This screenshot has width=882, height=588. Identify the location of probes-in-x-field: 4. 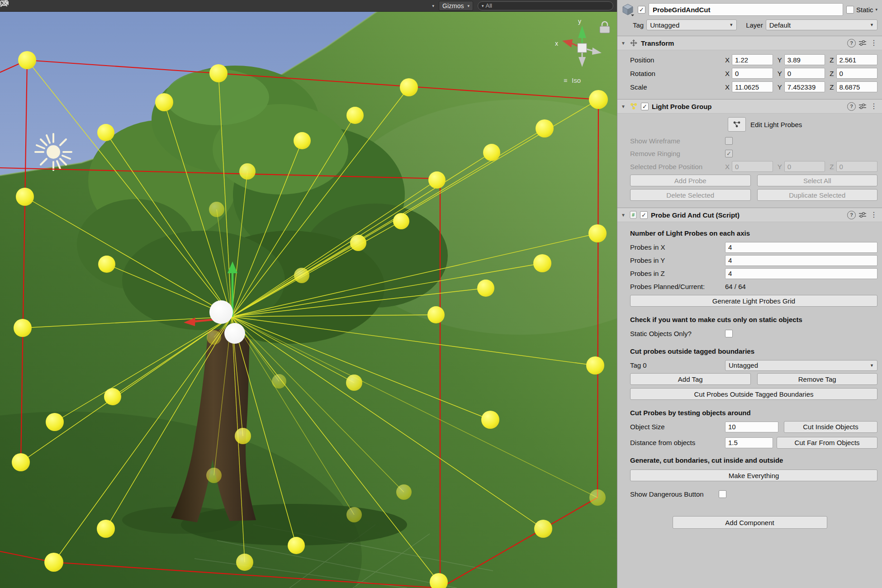
(801, 247).